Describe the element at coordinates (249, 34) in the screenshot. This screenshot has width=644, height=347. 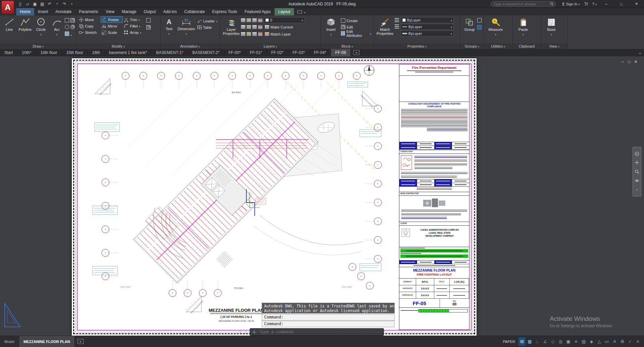
I see `layer-thaw-icon` at that location.